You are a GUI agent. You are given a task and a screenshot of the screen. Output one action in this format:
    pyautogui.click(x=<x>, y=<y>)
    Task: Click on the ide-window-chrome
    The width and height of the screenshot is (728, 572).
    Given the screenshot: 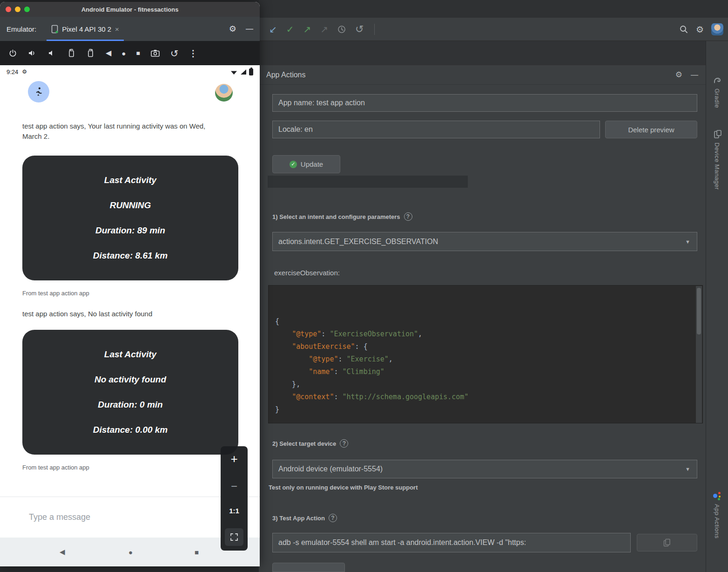 What is the action you would take?
    pyautogui.click(x=493, y=9)
    